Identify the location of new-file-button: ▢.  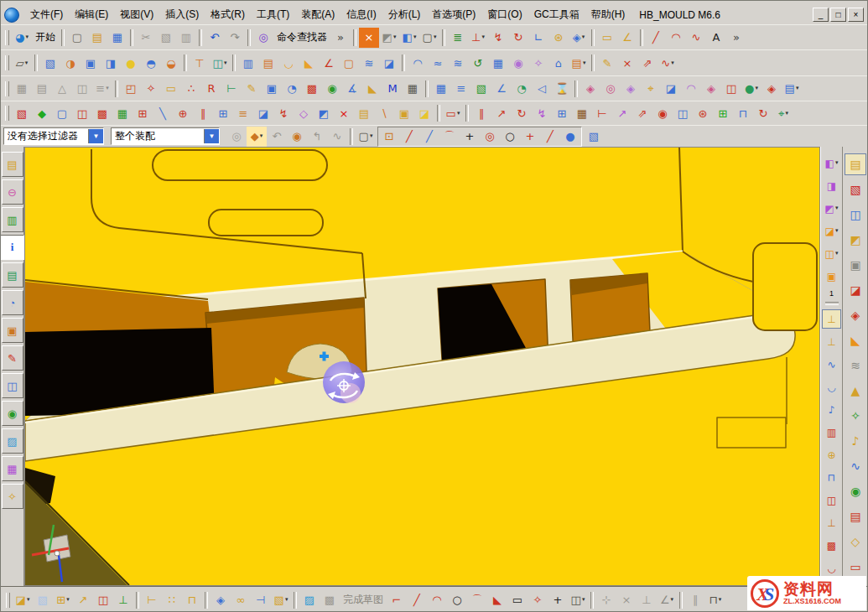
(77, 38).